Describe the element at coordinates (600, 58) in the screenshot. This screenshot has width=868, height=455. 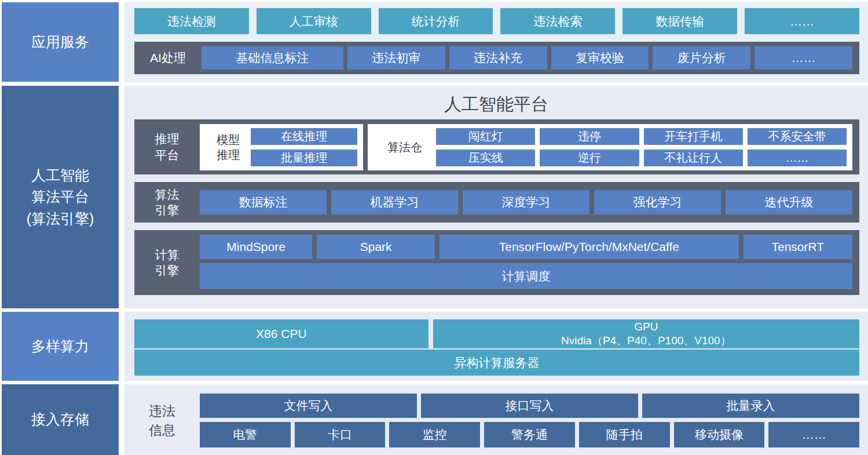
I see `ai-process-block: 复审校验` at that location.